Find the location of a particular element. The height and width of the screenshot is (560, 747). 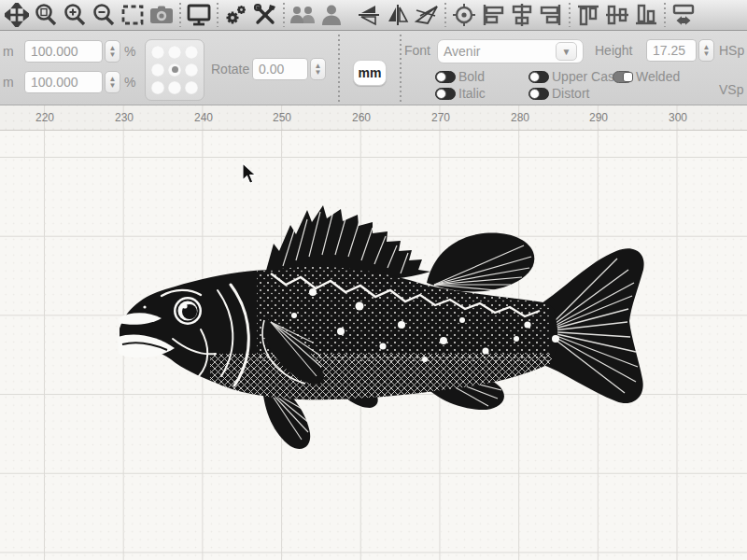

display-button is located at coordinates (198, 15).